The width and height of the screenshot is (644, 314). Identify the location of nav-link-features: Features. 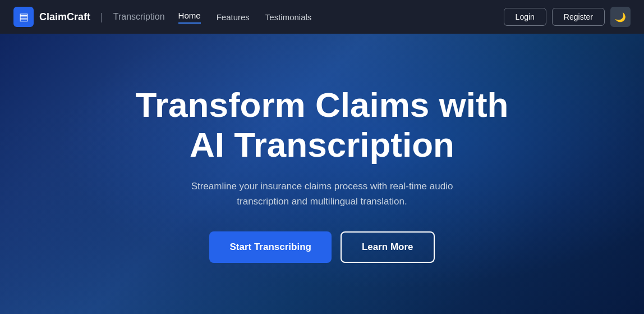
(233, 17).